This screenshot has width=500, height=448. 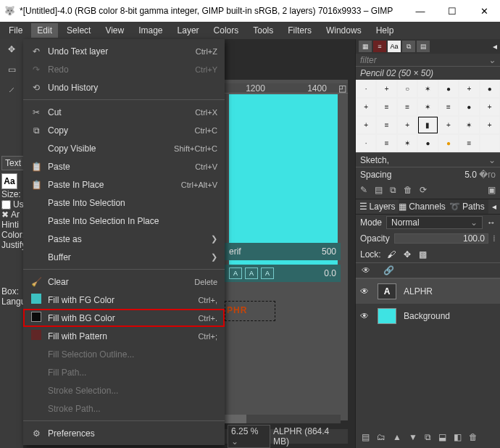 I want to click on brush-preset-select: Sketch,⌄, so click(x=428, y=159).